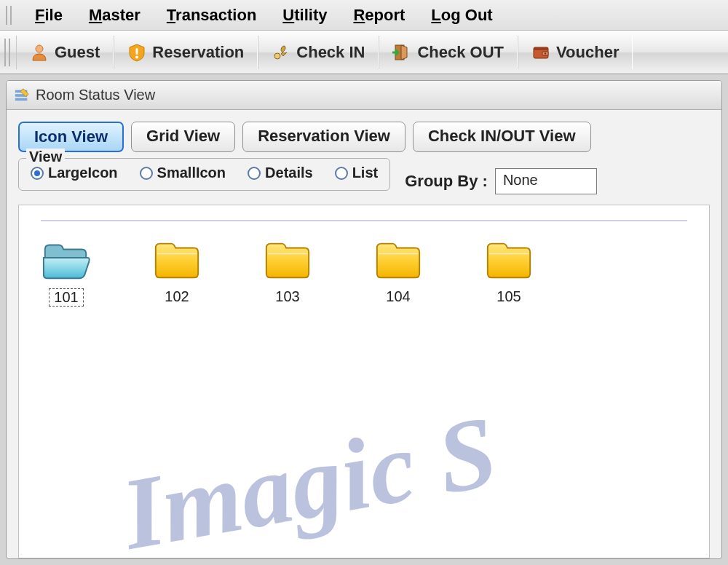 This screenshot has height=565, width=728. What do you see at coordinates (462, 15) in the screenshot?
I see `menu-logout: Log Out` at bounding box center [462, 15].